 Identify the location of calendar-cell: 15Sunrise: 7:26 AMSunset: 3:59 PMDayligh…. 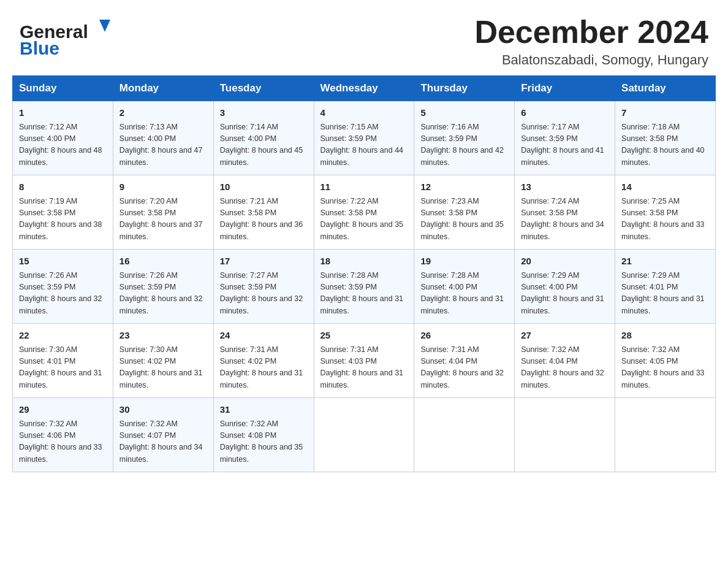
(63, 287).